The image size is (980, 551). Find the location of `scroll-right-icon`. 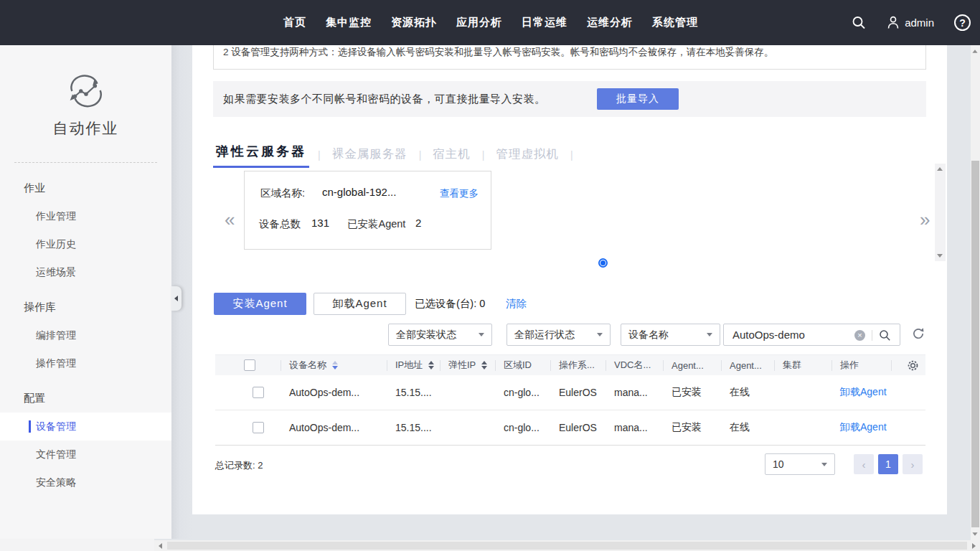

scroll-right-icon is located at coordinates (974, 546).